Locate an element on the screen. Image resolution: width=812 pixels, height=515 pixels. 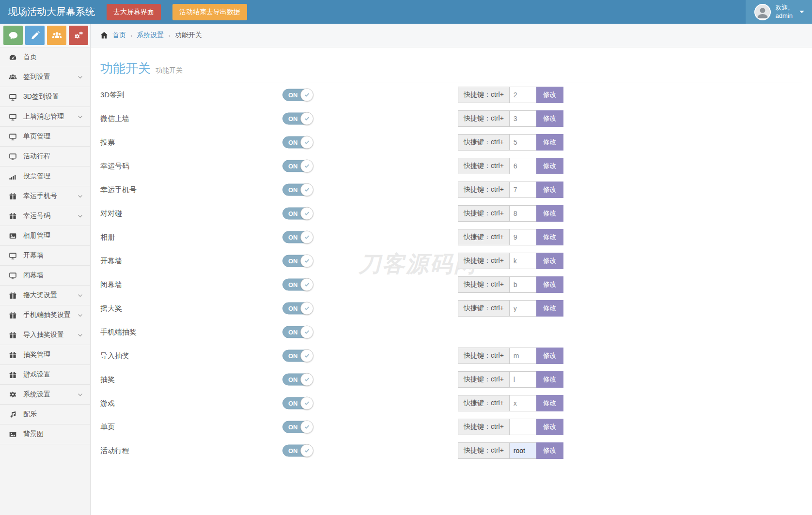
feature-label: 微信上墙 is located at coordinates (115, 118).